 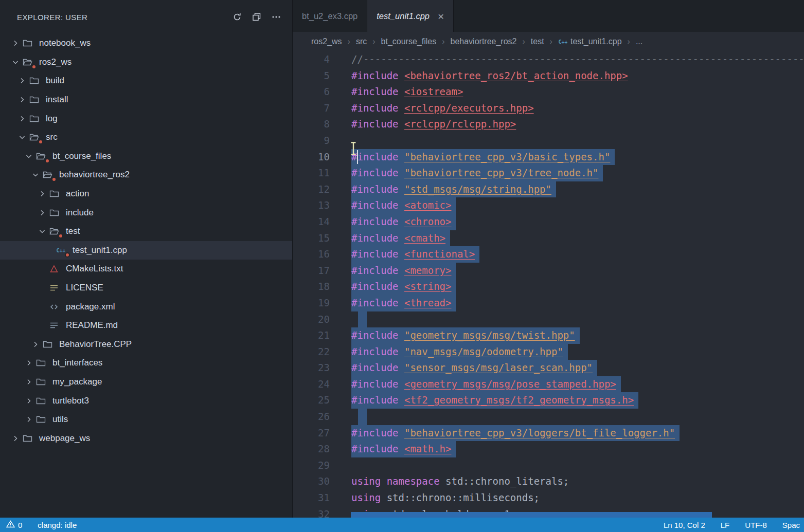 What do you see at coordinates (146, 382) in the screenshot?
I see `tree-folder-my_package: my_package` at bounding box center [146, 382].